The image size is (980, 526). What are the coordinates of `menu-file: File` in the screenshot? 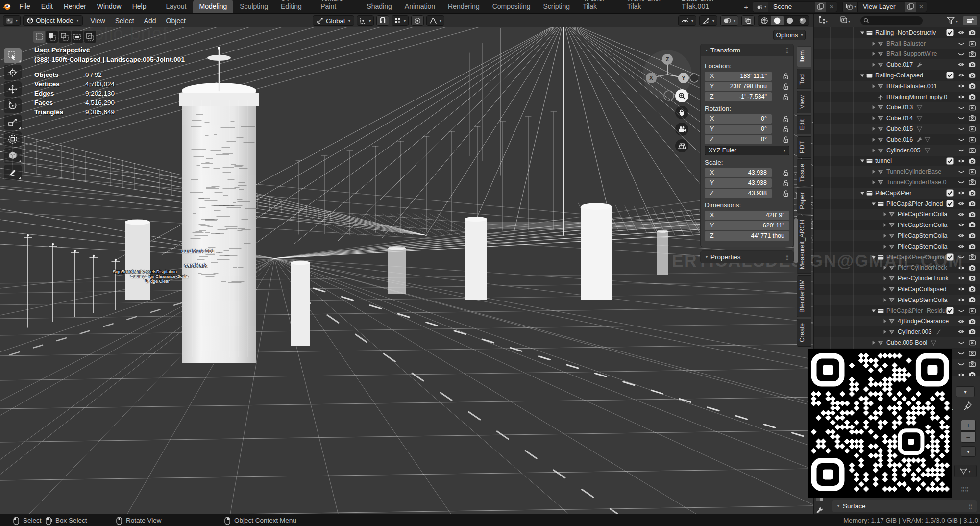 It's located at (24, 7).